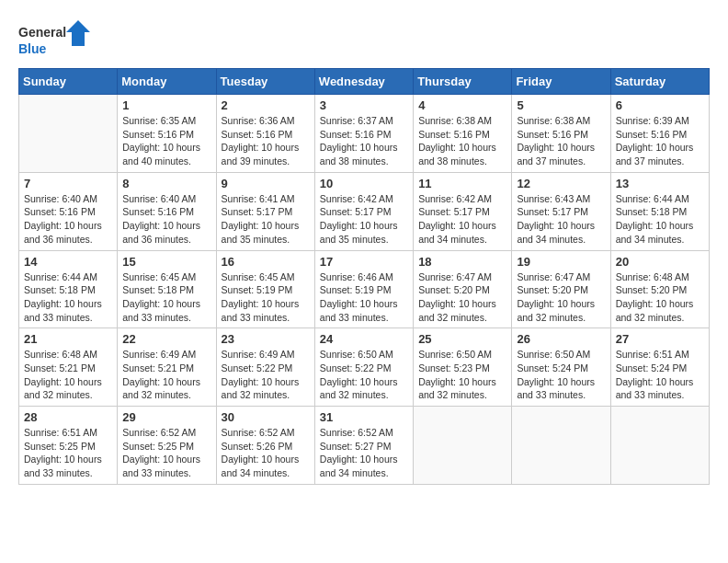 The height and width of the screenshot is (563, 728). Describe the element at coordinates (55, 39) in the screenshot. I see `logo-svg: General Blue` at that location.